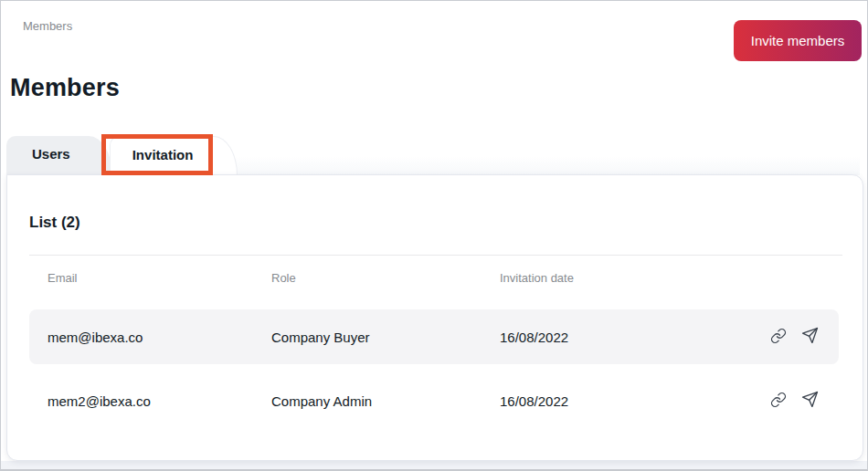 The height and width of the screenshot is (471, 868). I want to click on column-header-role: Role, so click(386, 277).